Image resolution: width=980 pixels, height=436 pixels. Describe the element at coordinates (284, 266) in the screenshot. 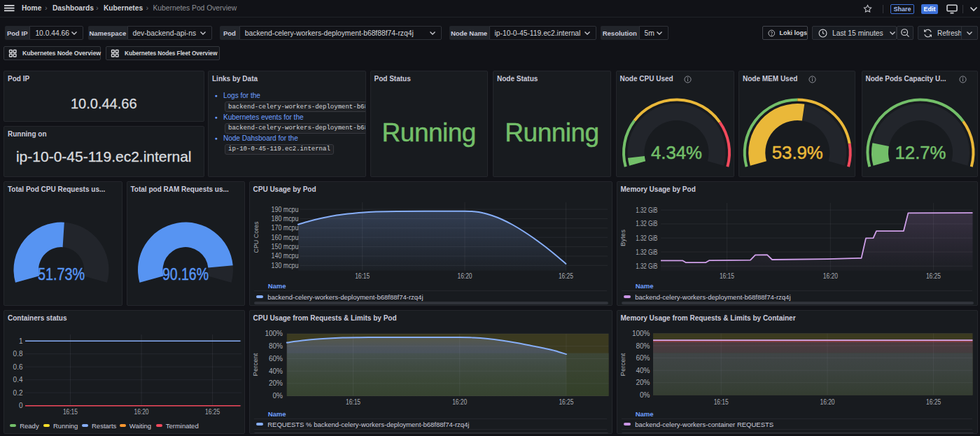

I see `svg-text: 130 mcpu` at that location.